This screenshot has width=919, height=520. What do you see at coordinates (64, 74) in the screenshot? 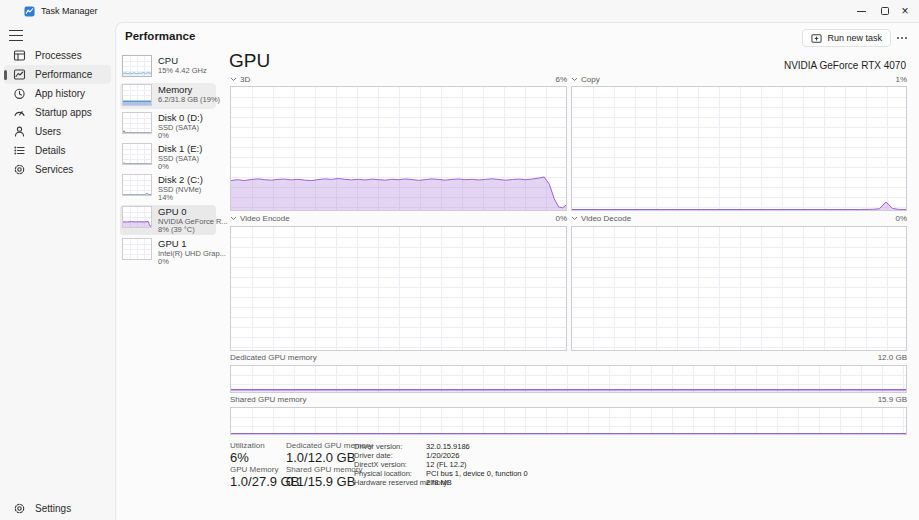
I see `sidebar-item-label: Performance` at bounding box center [64, 74].